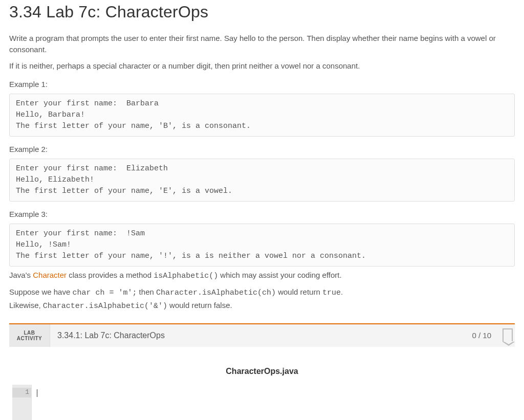  Describe the element at coordinates (262, 402) in the screenshot. I see `code-editor: 1` at that location.